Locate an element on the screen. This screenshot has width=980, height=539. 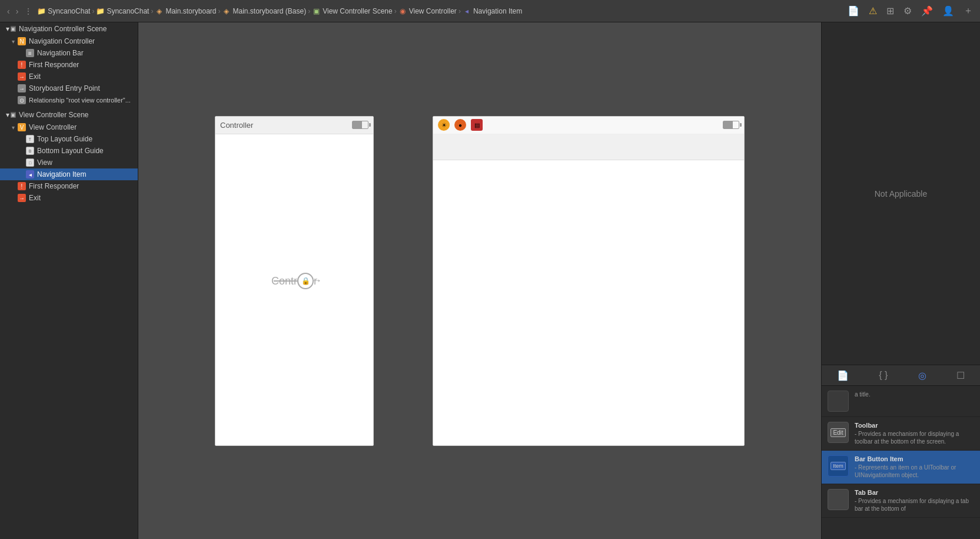
toolbar-icon-label: Edit is located at coordinates (838, 432).